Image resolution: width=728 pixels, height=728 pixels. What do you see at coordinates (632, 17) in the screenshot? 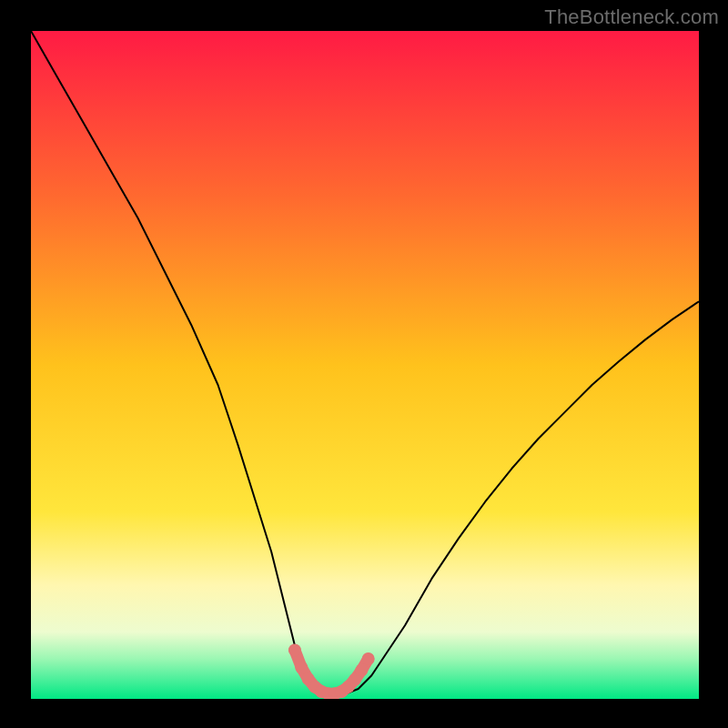
I see `watermark-text: TheBottleneck.com` at bounding box center [632, 17].